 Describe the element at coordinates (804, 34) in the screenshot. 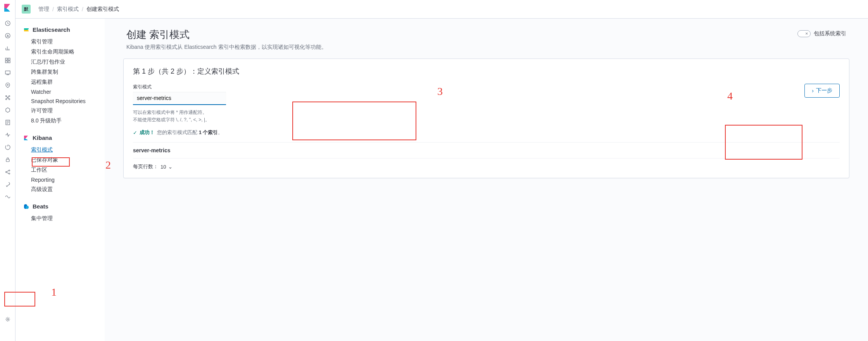

I see `include-system-indices-toggle` at that location.